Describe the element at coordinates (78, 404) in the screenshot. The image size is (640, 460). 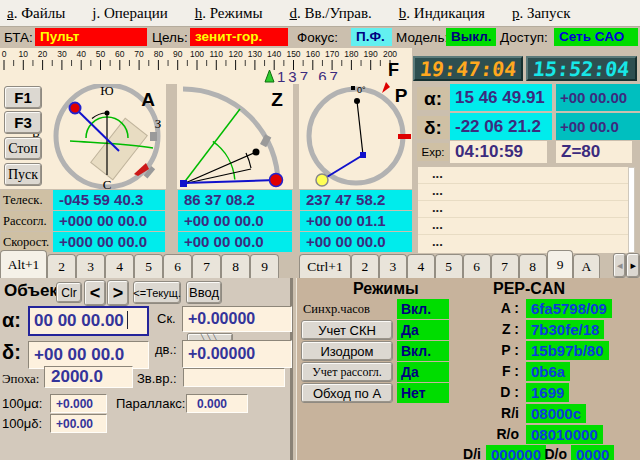
I see `mu-alpha-input: +0.000` at that location.